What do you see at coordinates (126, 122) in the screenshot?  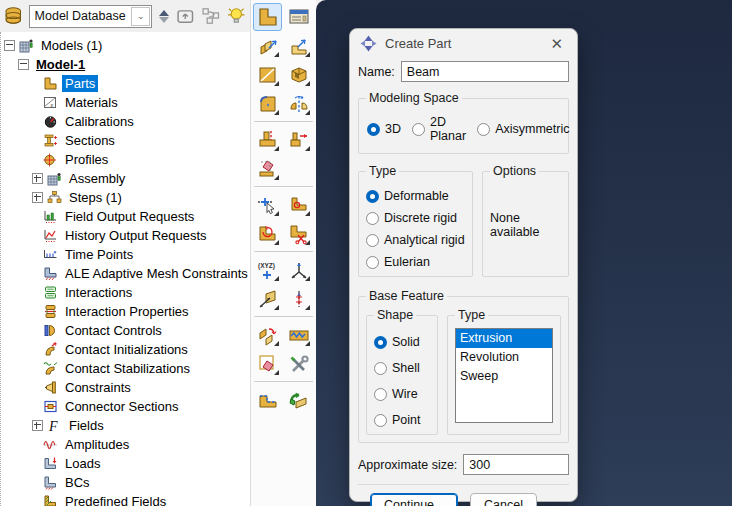 I see `tree-item-calibrations: Calibrations` at bounding box center [126, 122].